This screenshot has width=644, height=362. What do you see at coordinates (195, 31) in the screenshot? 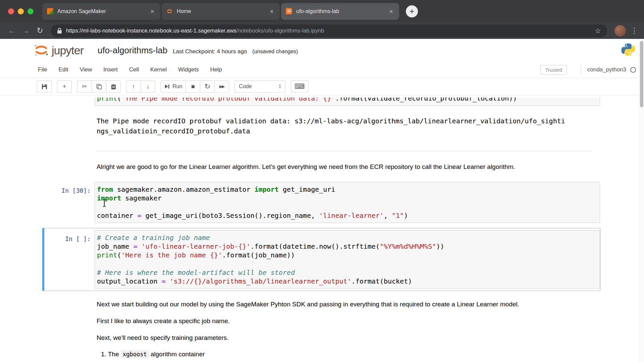
I see `url-text: https://ml-labs-notebook-instance.notebo…` at bounding box center [195, 31].